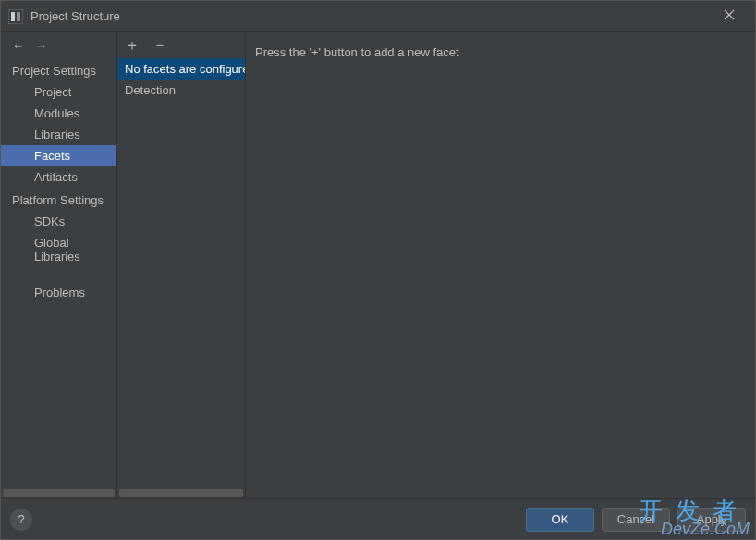 The image size is (756, 540). What do you see at coordinates (59, 45) in the screenshot?
I see `nav-arrows: ← →` at bounding box center [59, 45].